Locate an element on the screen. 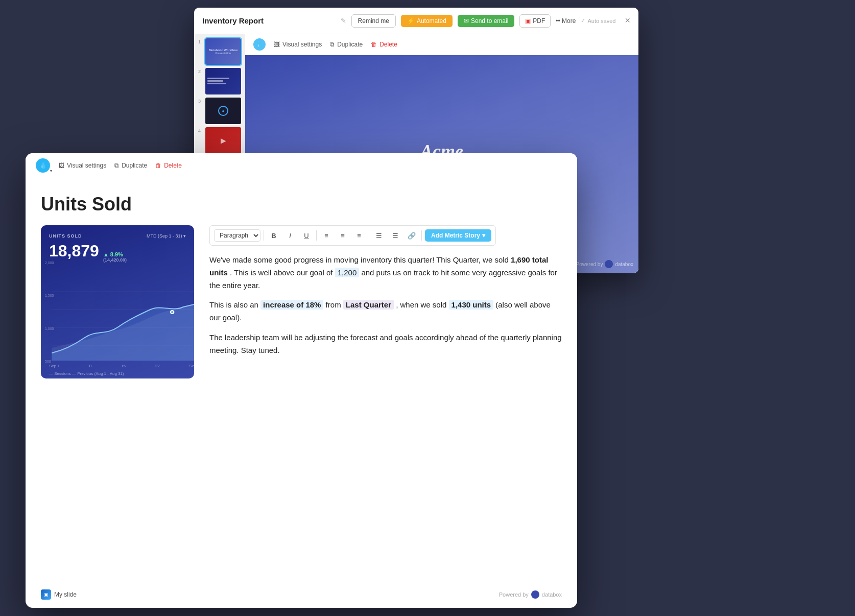 This screenshot has height=616, width=855. auto-saved-label: ✓ Auto saved is located at coordinates (598, 20).